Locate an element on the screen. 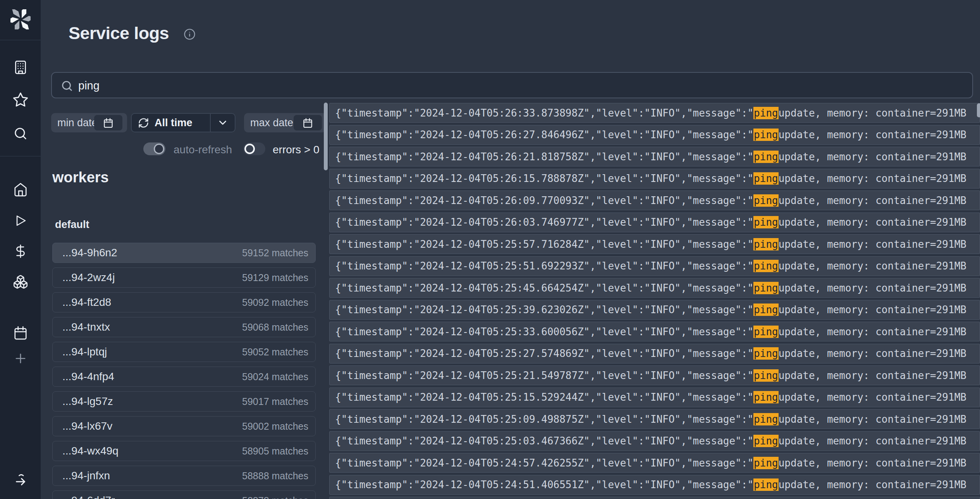 This screenshot has height=499, width=980. worker-row: ...94-6dd7r 58878 matches is located at coordinates (184, 495).